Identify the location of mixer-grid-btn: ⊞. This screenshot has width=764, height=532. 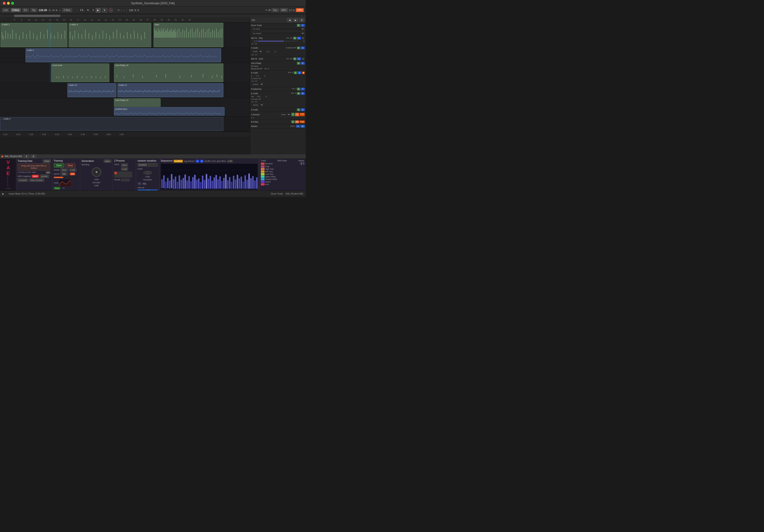
(301, 20).